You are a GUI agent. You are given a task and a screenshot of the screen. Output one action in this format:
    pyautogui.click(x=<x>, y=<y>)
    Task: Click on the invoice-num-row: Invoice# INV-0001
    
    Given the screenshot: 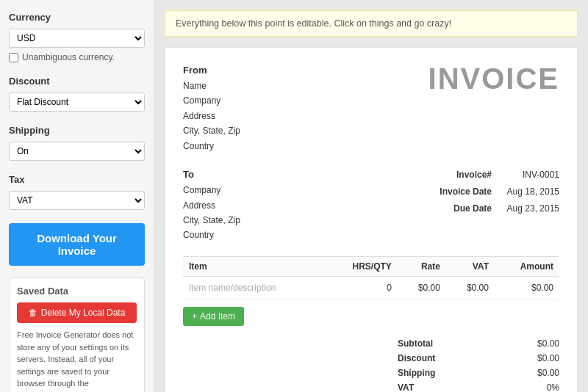 What is the action you would take?
    pyautogui.click(x=500, y=175)
    